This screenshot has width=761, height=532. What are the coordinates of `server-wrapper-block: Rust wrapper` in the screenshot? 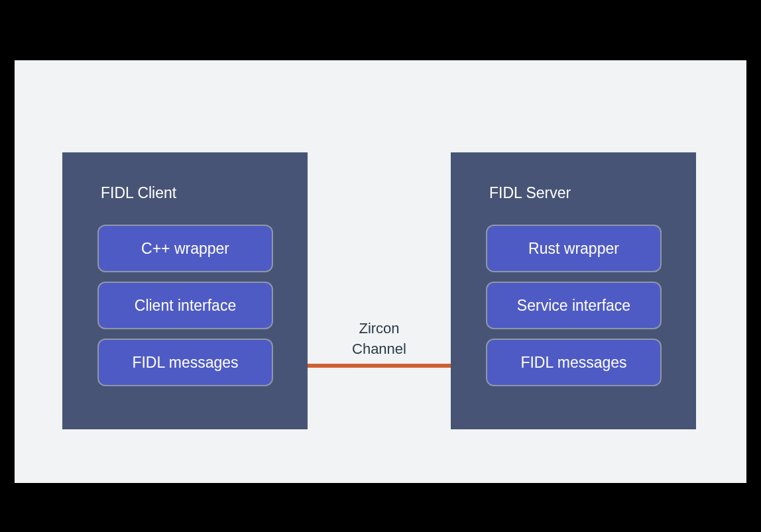 It's located at (574, 248).